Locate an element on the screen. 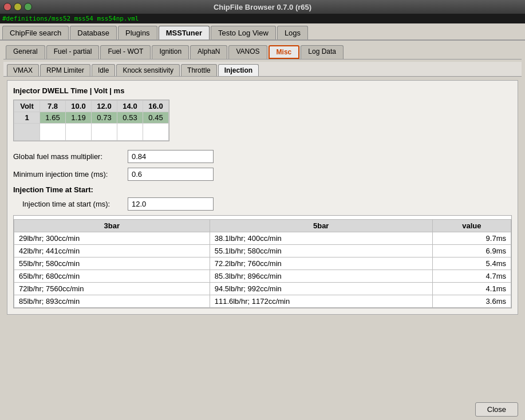 The image size is (525, 420). tab-testo-log: Testo Log View is located at coordinates (243, 33).